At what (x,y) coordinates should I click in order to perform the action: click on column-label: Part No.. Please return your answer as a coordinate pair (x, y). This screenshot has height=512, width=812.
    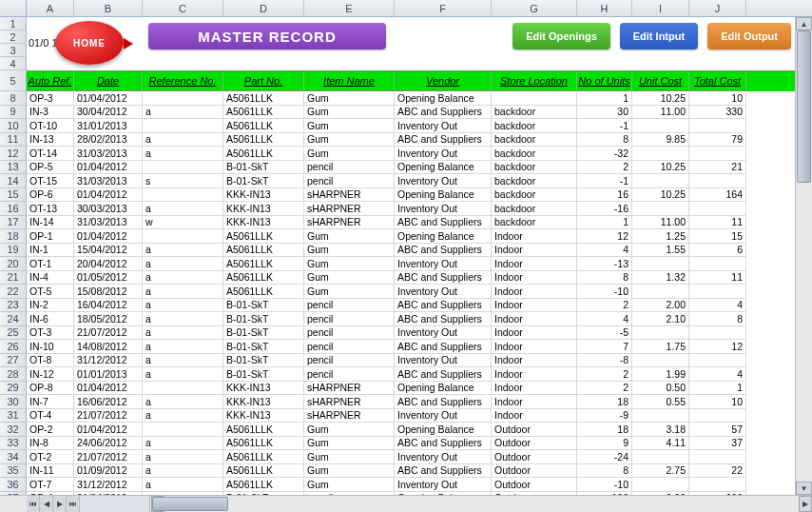
    Looking at the image, I should click on (264, 82).